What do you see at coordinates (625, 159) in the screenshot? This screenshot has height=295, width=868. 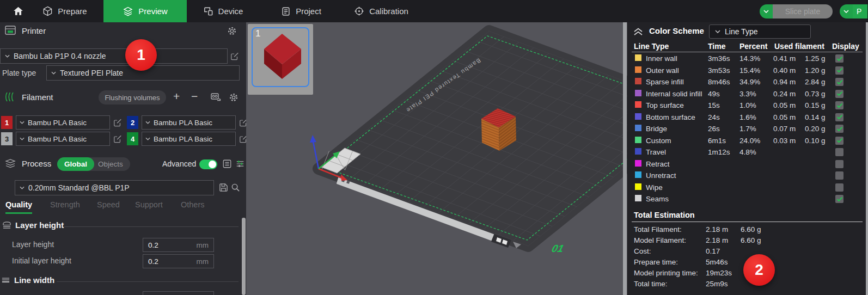 I see `layer-slider` at bounding box center [625, 159].